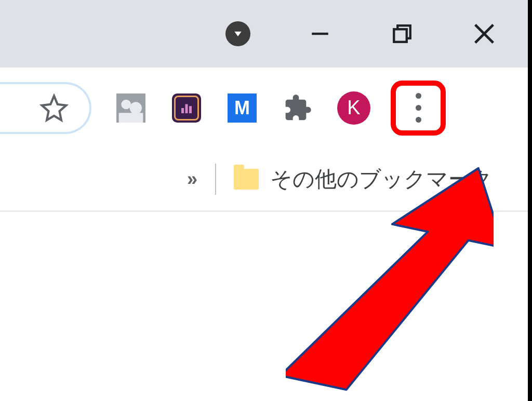 The width and height of the screenshot is (532, 401). What do you see at coordinates (484, 34) in the screenshot?
I see `close-icon` at bounding box center [484, 34].